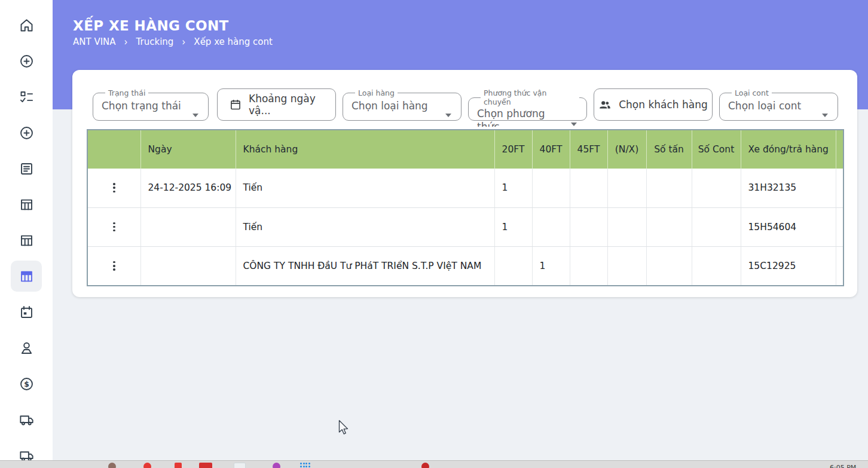 Image resolution: width=868 pixels, height=468 pixels. What do you see at coordinates (26, 276) in the screenshot?
I see `sidebar-item-xep-xe-hang-cont` at bounding box center [26, 276].